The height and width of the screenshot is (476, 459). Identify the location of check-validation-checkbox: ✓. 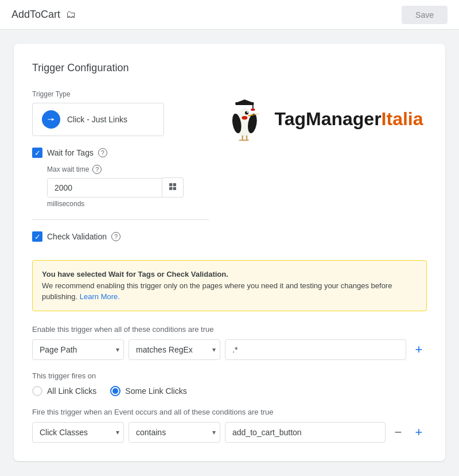
(37, 237).